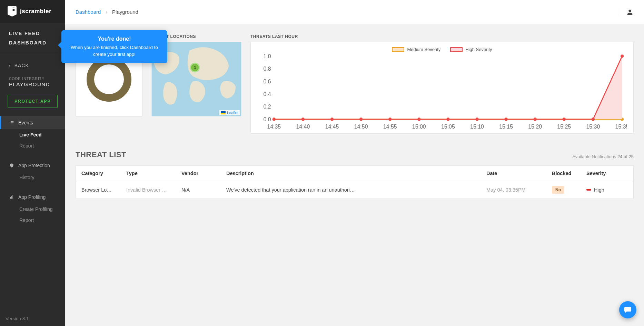  What do you see at coordinates (10, 65) in the screenshot?
I see `chevron-left-icon: ‹` at bounding box center [10, 65].